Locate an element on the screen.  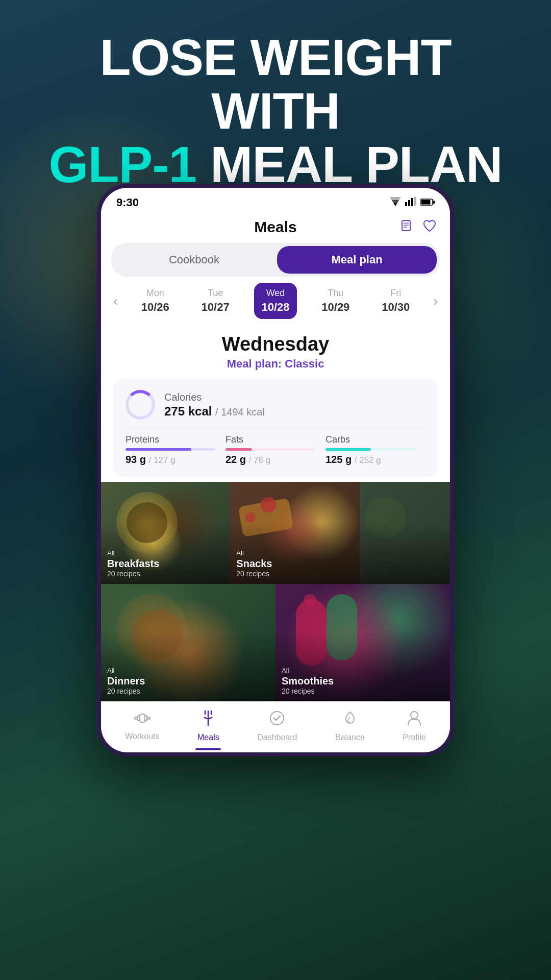
food-card-smoothies: All Smoothies 20 recipes is located at coordinates (363, 643).